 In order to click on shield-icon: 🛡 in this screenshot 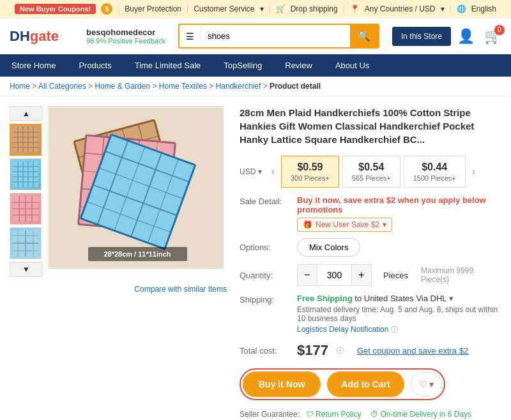, I will do `click(310, 414)`.